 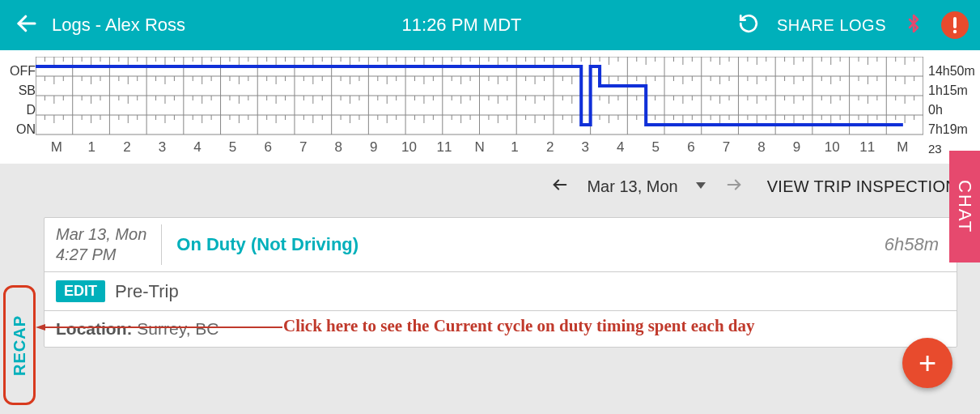 What do you see at coordinates (178, 329) in the screenshot?
I see `location-value: Surrey, BC` at bounding box center [178, 329].